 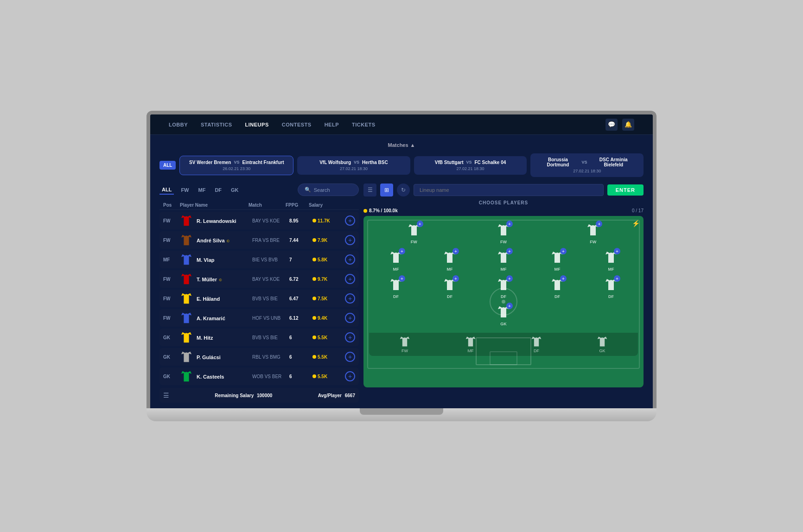 What do you see at coordinates (259, 221) in the screenshot?
I see `table-row: FW R. Lewandowski BAY VS KOE 8.95 11.7K …` at bounding box center [259, 221].